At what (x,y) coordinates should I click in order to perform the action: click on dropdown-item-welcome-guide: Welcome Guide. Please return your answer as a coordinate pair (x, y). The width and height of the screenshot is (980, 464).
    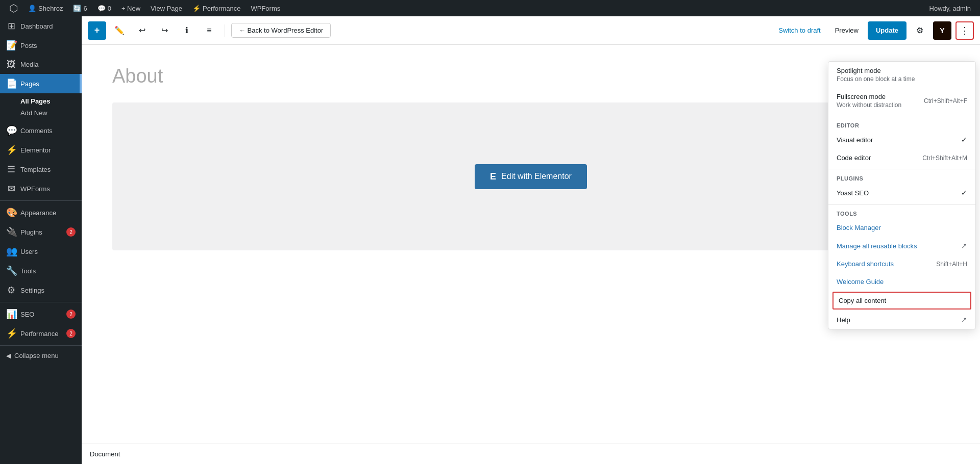
    Looking at the image, I should click on (902, 281).